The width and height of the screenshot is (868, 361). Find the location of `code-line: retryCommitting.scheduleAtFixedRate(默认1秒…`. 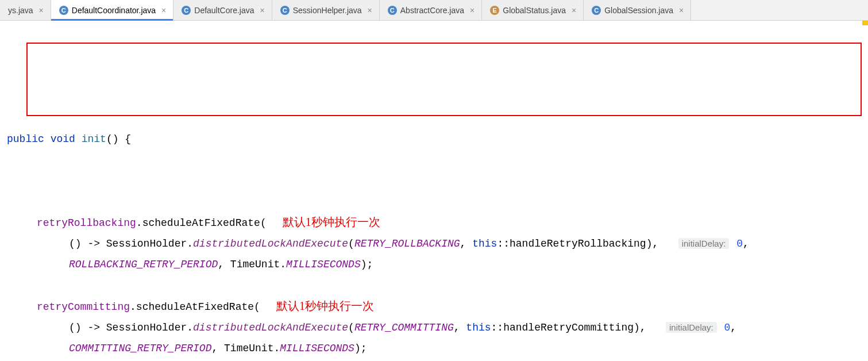

code-line: retryCommitting.scheduleAtFixedRate(默认1秒… is located at coordinates (435, 306).